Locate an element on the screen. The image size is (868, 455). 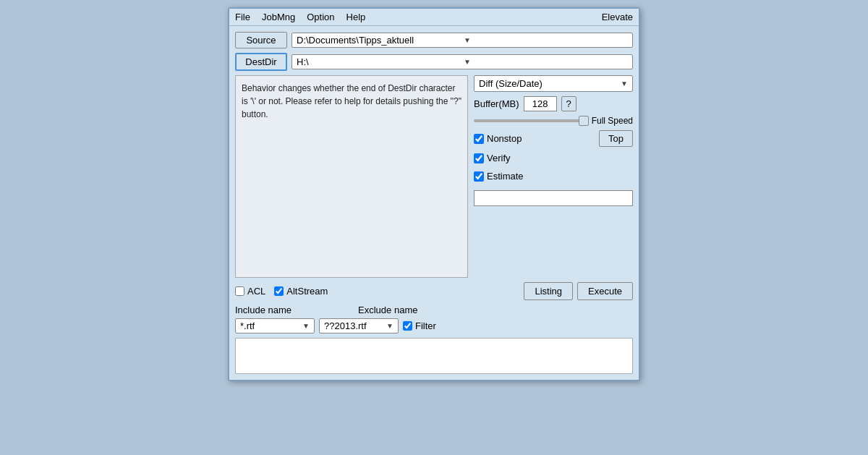
nonstop-label: Nonstop is located at coordinates (504, 139).